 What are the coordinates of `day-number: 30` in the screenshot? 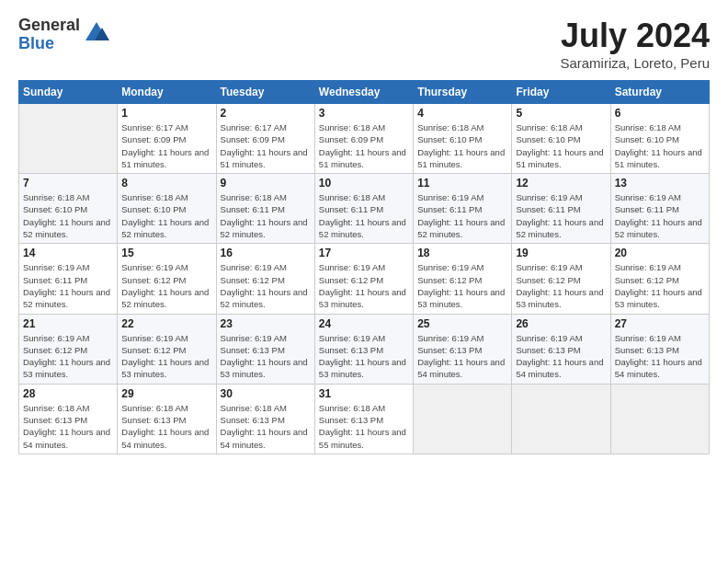 It's located at (266, 394).